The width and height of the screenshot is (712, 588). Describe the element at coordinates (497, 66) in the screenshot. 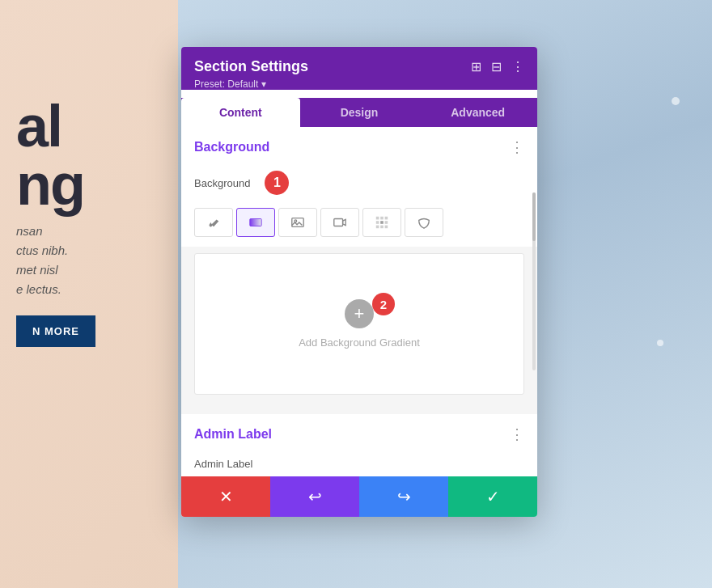

I see `columns-icon: ⊟` at that location.